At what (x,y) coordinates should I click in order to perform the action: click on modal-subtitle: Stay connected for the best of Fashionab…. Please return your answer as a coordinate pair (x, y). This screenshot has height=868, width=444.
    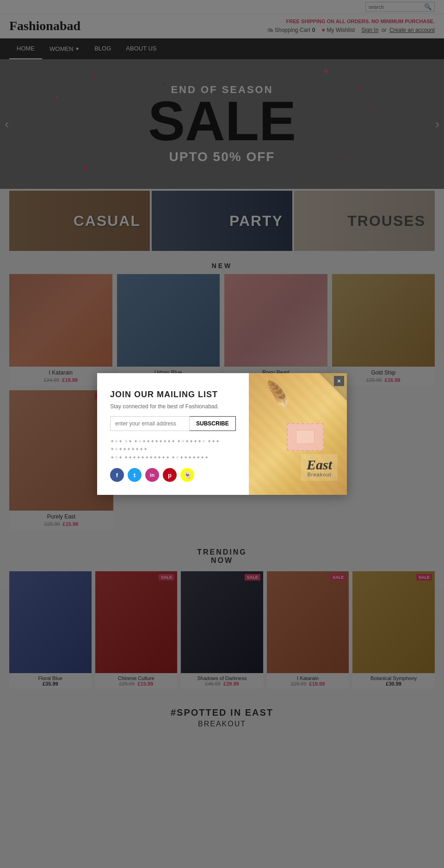
    Looking at the image, I should click on (173, 406).